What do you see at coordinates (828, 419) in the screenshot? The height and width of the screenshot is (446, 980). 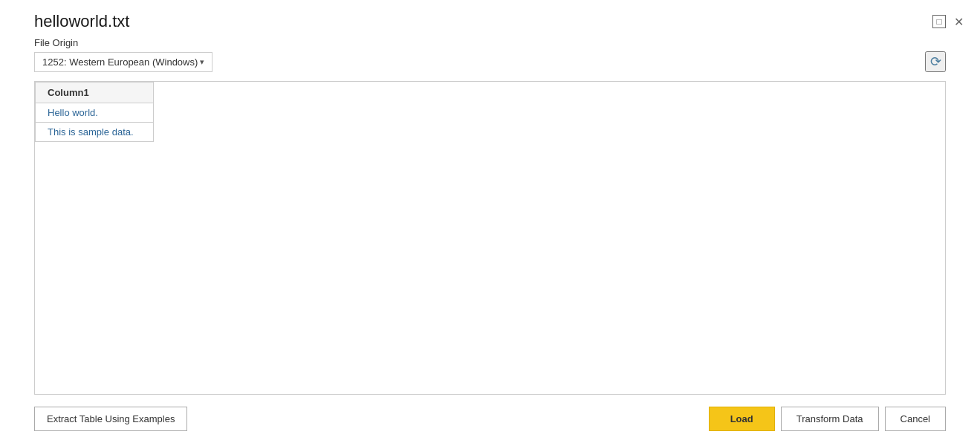 I see `footer-right-buttons: Load Transform Data Cancel` at bounding box center [828, 419].